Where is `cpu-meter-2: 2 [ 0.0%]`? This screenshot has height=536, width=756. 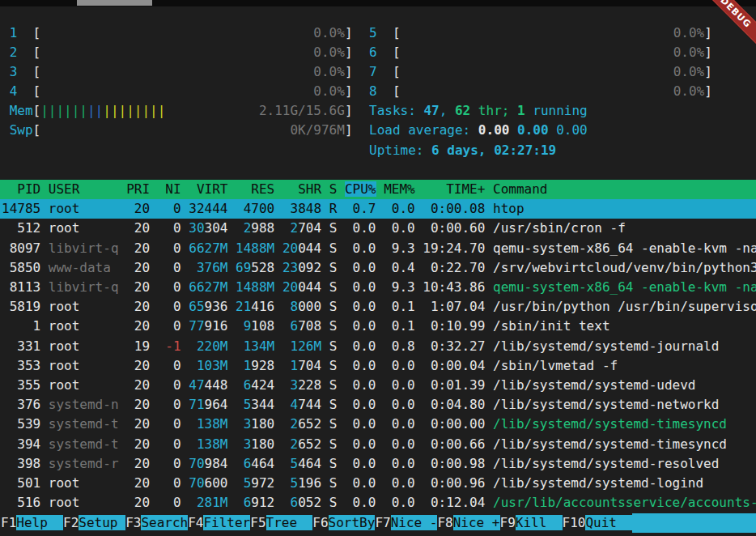
cpu-meter-2: 2 [ 0.0%] is located at coordinates (177, 53).